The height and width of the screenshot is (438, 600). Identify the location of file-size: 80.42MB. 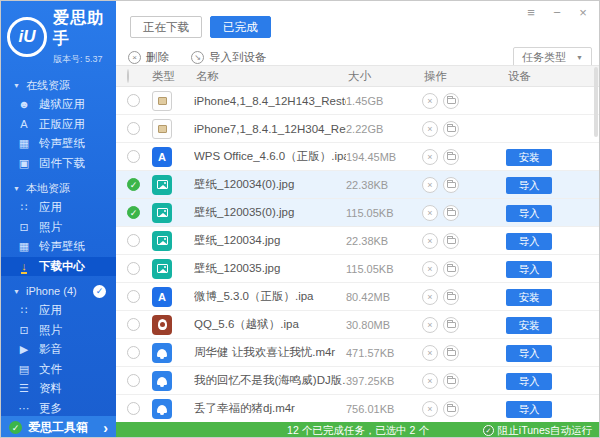
(384, 297).